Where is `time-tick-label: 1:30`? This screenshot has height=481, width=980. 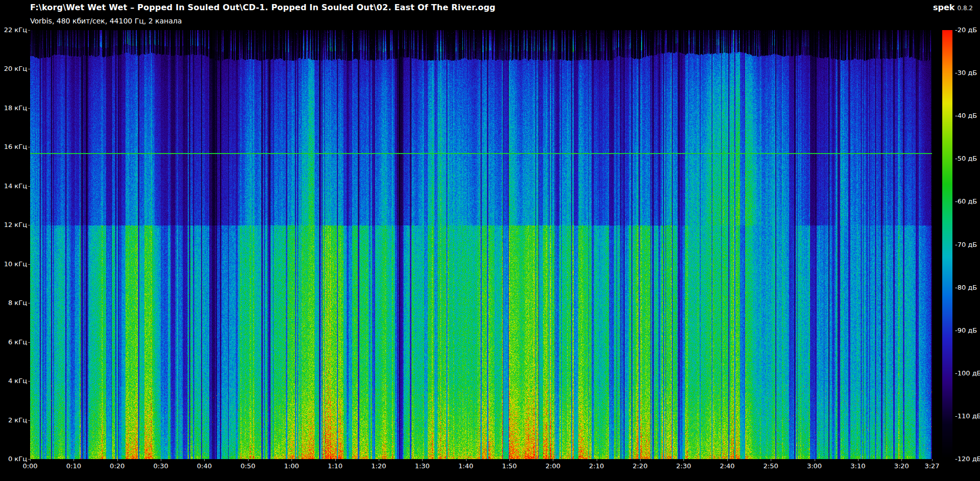
time-tick-label: 1:30 is located at coordinates (423, 466).